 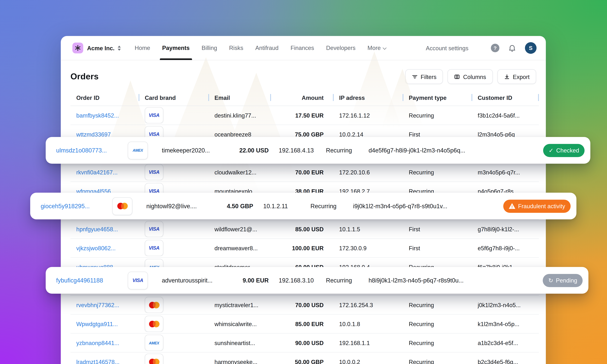 I want to click on highlighted-order-card: fybuficg44961188VISAadventurousspirit...…, so click(x=317, y=280).